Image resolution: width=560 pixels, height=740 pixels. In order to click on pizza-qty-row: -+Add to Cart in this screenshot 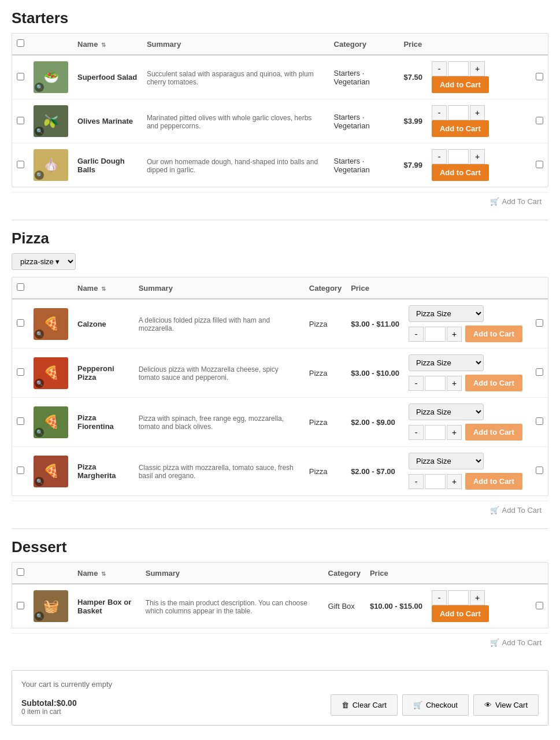, I will do `click(468, 481)`.